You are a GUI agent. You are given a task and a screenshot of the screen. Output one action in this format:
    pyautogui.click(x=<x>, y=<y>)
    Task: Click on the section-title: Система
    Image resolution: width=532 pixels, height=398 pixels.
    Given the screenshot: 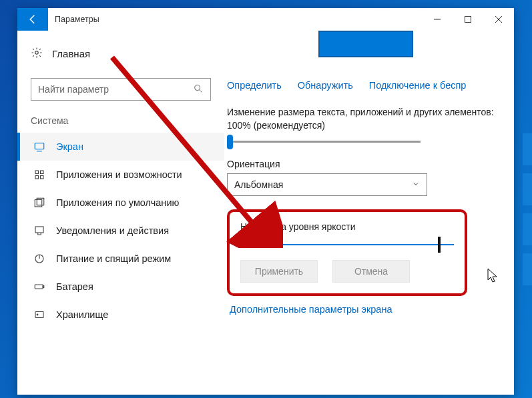 What is the action you would take?
    pyautogui.click(x=121, y=123)
    